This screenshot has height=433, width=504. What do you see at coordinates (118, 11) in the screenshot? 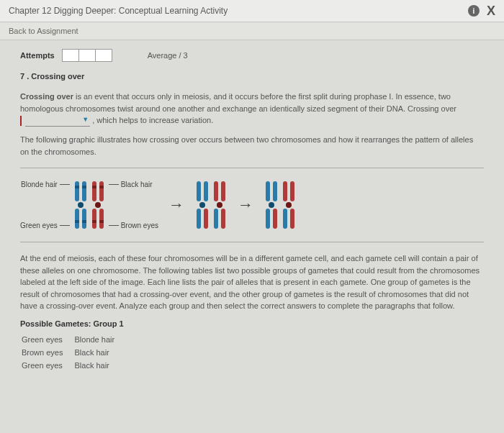
I see `page-title: Chapter 12 Digging Deeper: Conceptual Le…` at bounding box center [118, 11].